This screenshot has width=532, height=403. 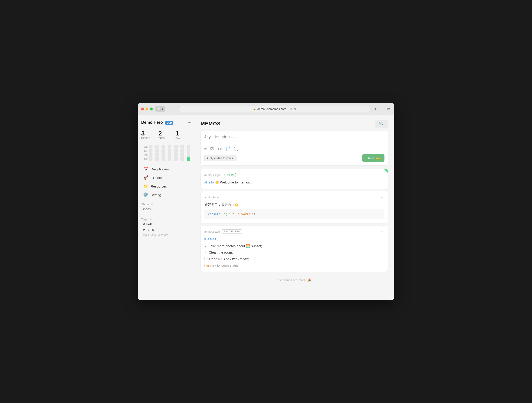 I want to click on tag-item-hello: # Hello, so click(x=167, y=224).